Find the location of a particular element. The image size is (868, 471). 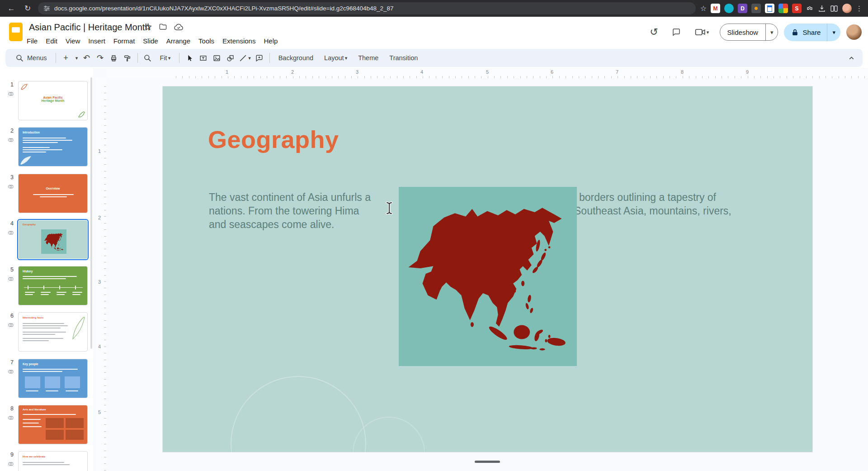

new-slide-button: + is located at coordinates (66, 58).